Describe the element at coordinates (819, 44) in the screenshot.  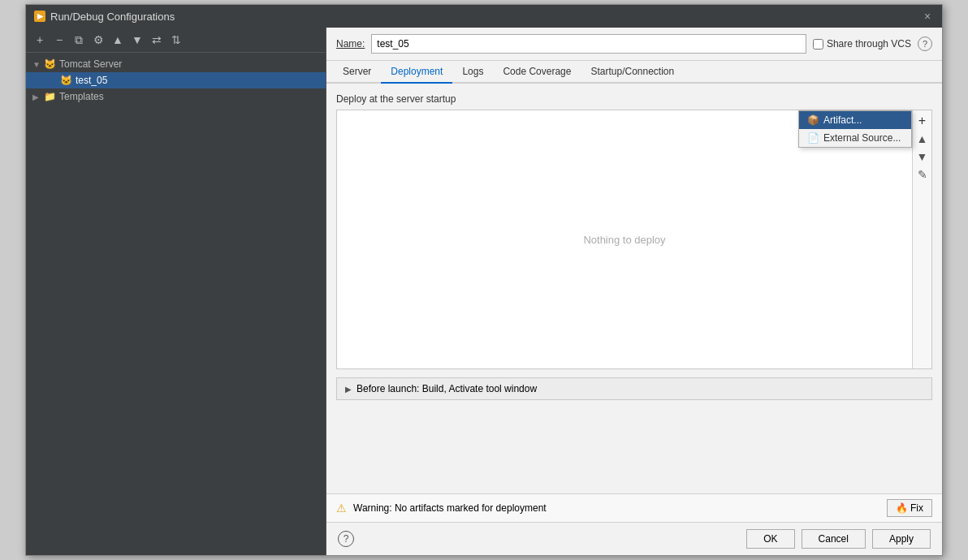
I see `share-checkbox` at that location.